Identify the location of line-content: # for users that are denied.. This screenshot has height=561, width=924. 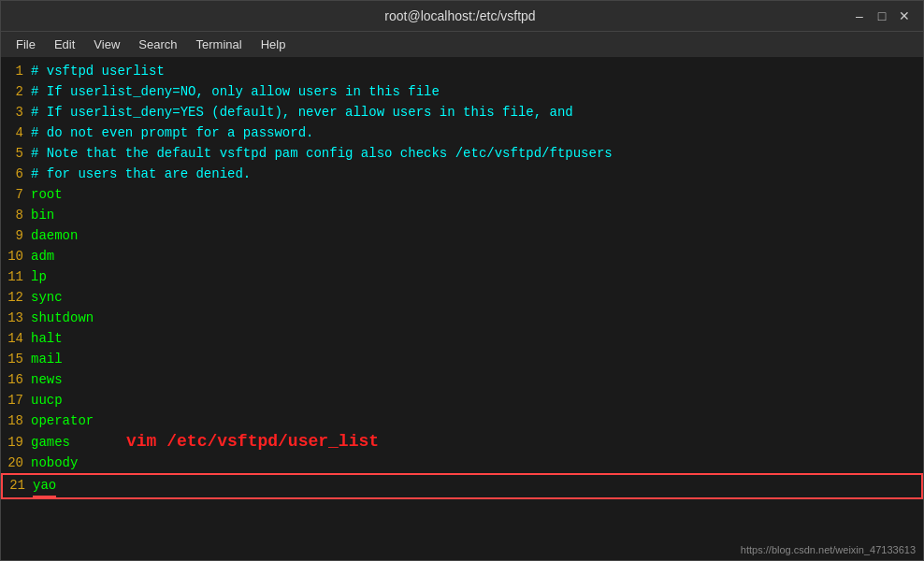
(140, 174).